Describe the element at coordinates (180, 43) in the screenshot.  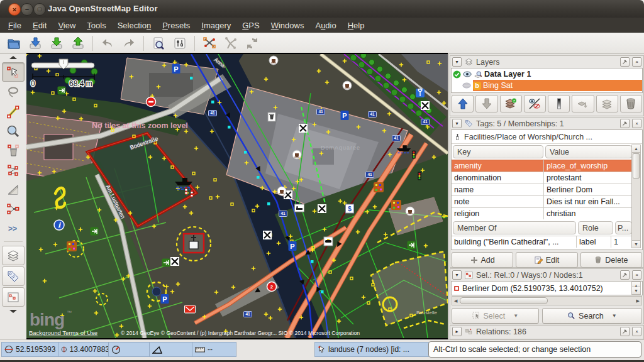
I see `preferences-button` at that location.